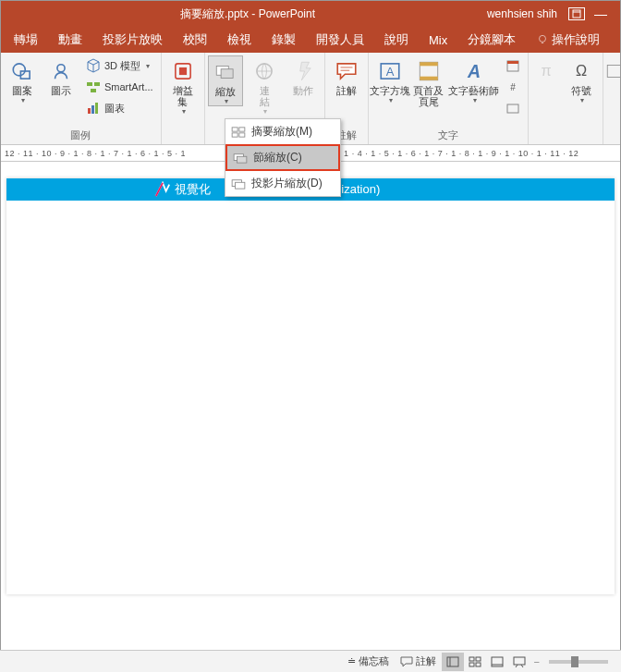  I want to click on user-name: wenhsien shih, so click(522, 14).